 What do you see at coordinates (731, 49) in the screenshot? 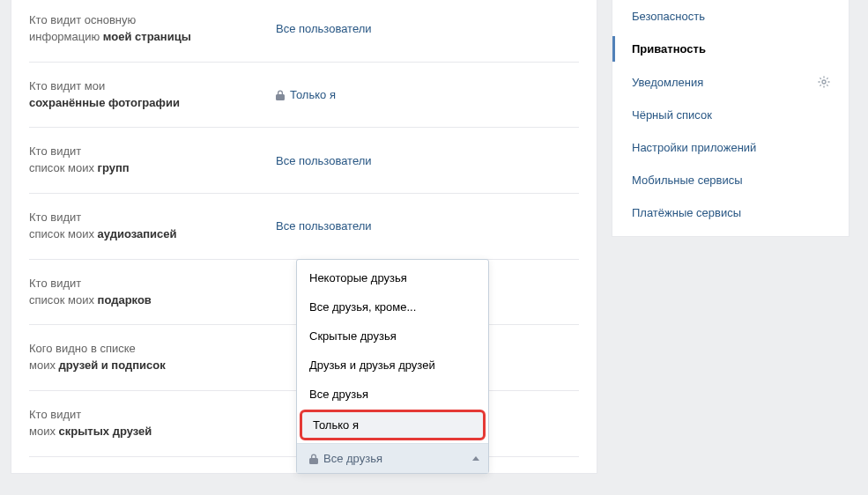
I see `sidebar-item-privacy: Приватность` at bounding box center [731, 49].